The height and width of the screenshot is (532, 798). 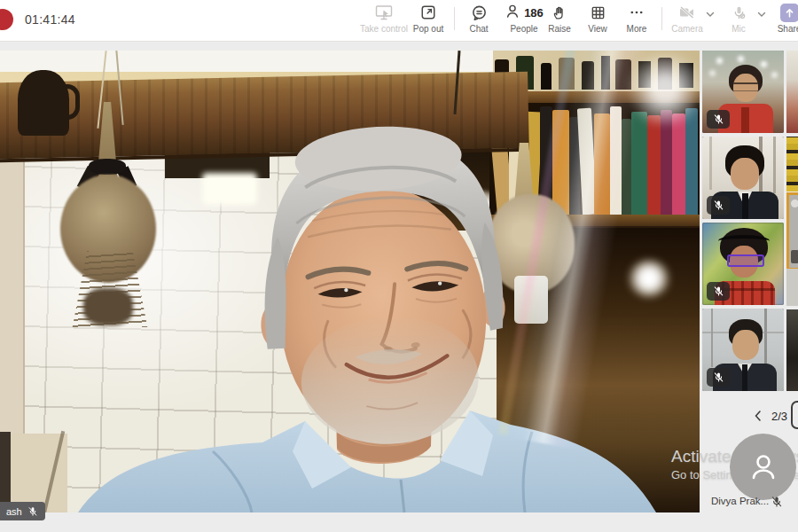 I want to click on more-ellipsis-icon, so click(x=637, y=12).